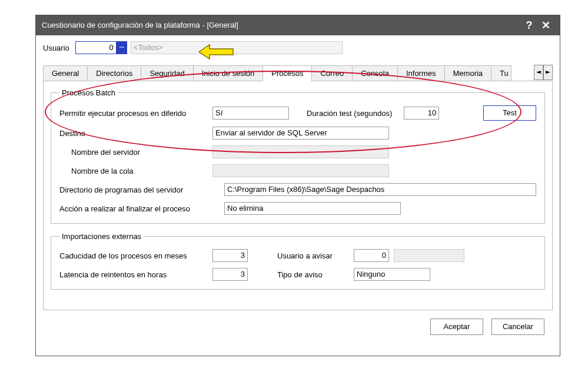  Describe the element at coordinates (251, 113) in the screenshot. I see `permit-deferred-select: Sí` at that location.